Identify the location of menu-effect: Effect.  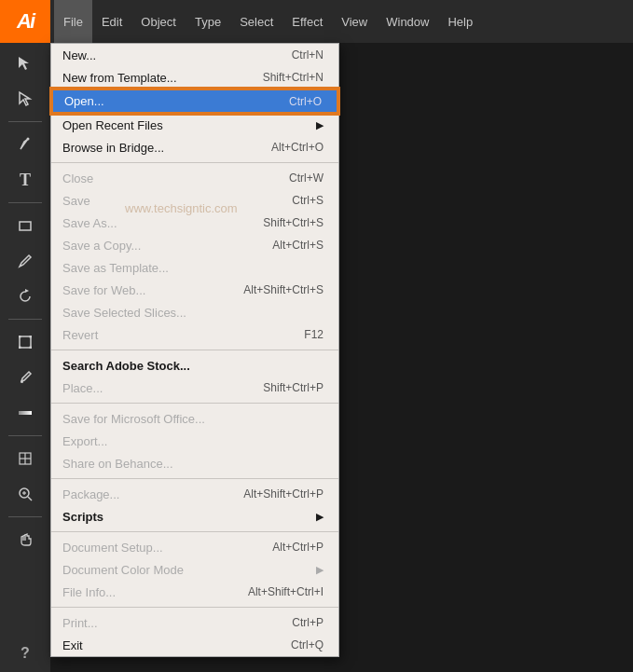
(308, 21).